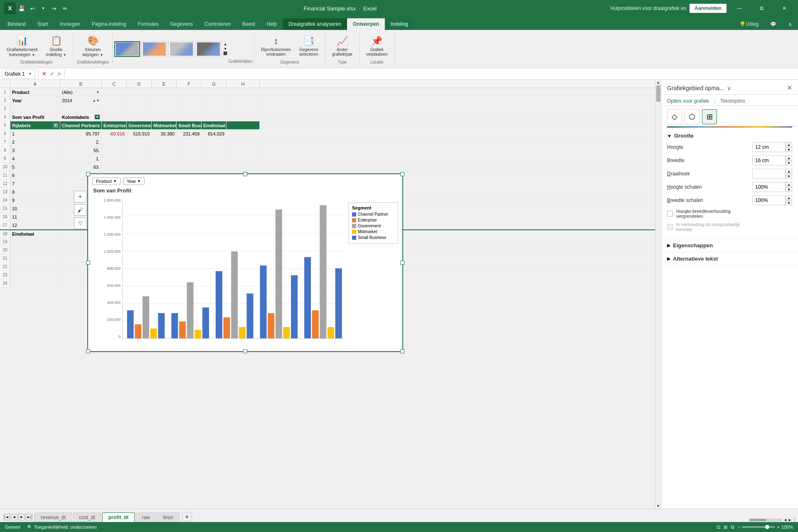 The height and width of the screenshot is (532, 798). I want to click on panel-tab-opties: Opties voor grafiek, so click(688, 101).